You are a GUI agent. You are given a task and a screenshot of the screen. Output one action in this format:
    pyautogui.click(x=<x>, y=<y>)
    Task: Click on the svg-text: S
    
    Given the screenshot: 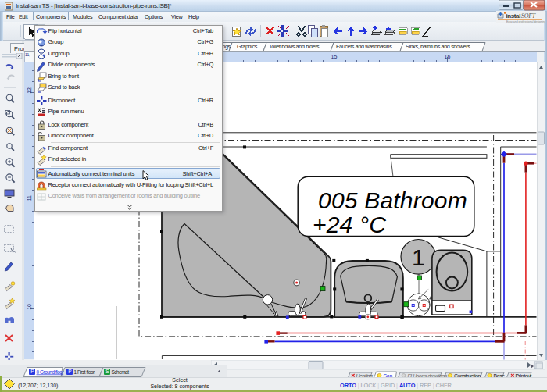 What is the action you would take?
    pyautogui.click(x=108, y=372)
    